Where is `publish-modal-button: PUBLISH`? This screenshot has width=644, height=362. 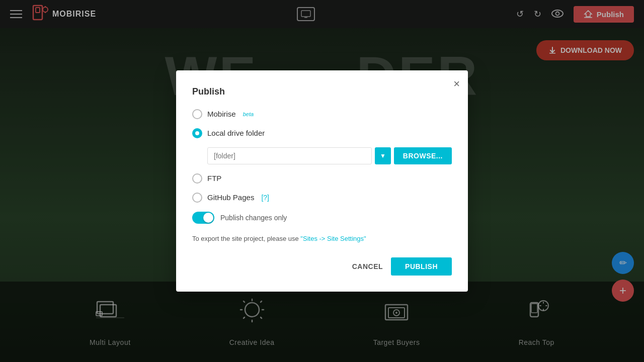 publish-modal-button: PUBLISH is located at coordinates (422, 266).